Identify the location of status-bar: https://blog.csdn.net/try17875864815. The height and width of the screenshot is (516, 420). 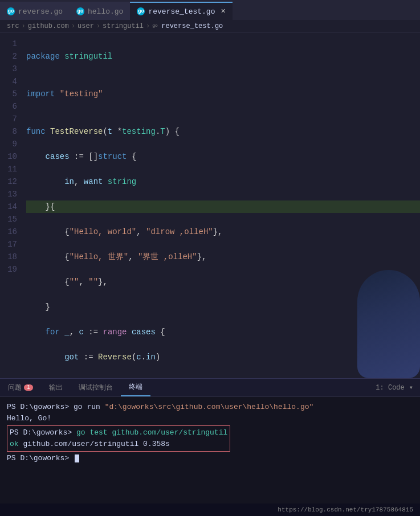
(210, 510).